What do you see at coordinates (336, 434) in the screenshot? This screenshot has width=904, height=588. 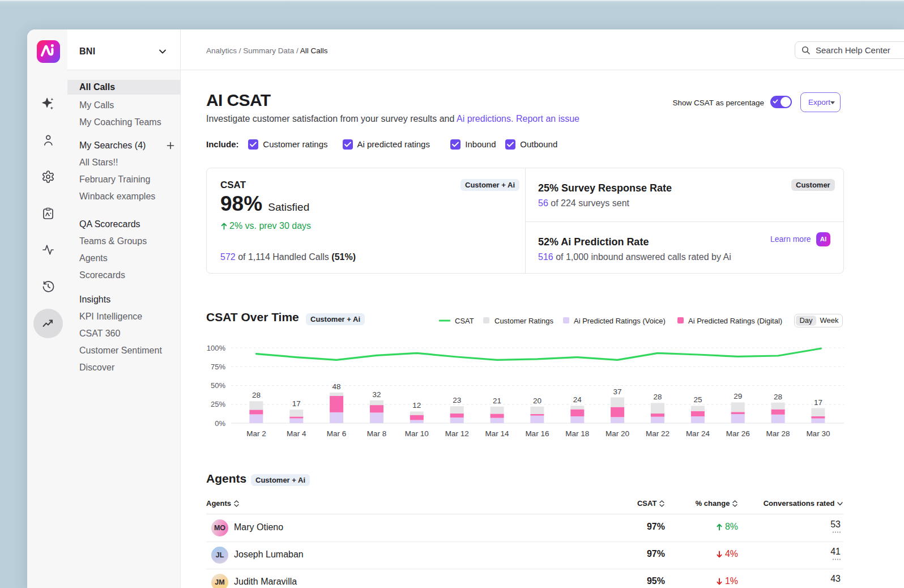 I see `svg-text: Mar 6` at bounding box center [336, 434].